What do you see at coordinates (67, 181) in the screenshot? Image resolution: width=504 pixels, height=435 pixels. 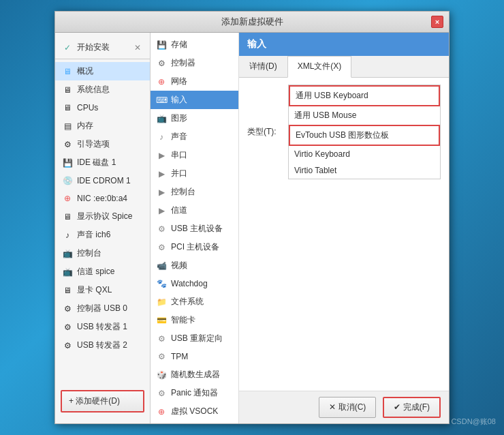 I see `cdrom-icon: 💿` at bounding box center [67, 181].